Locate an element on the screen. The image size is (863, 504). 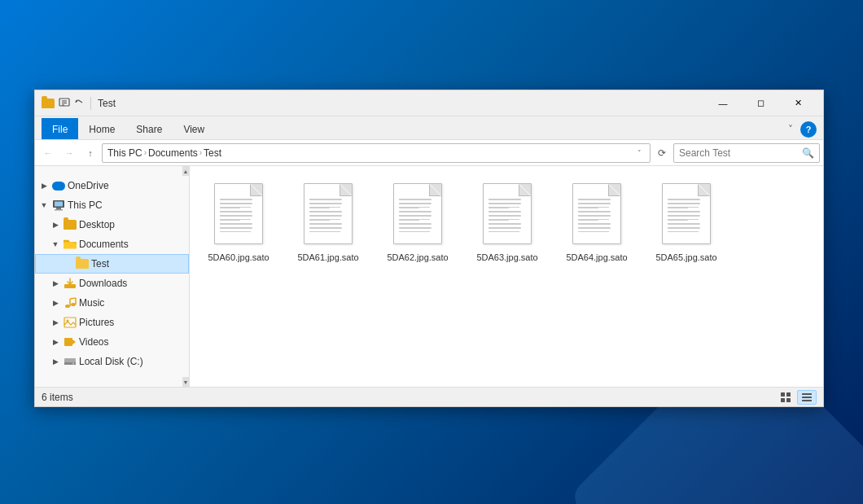
tab-home: Home is located at coordinates (102, 129).